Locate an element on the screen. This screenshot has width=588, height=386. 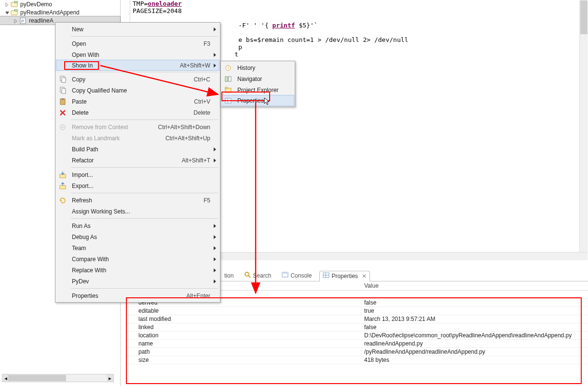
scroll-right-arrow-icon: ▸ is located at coordinates (110, 378).